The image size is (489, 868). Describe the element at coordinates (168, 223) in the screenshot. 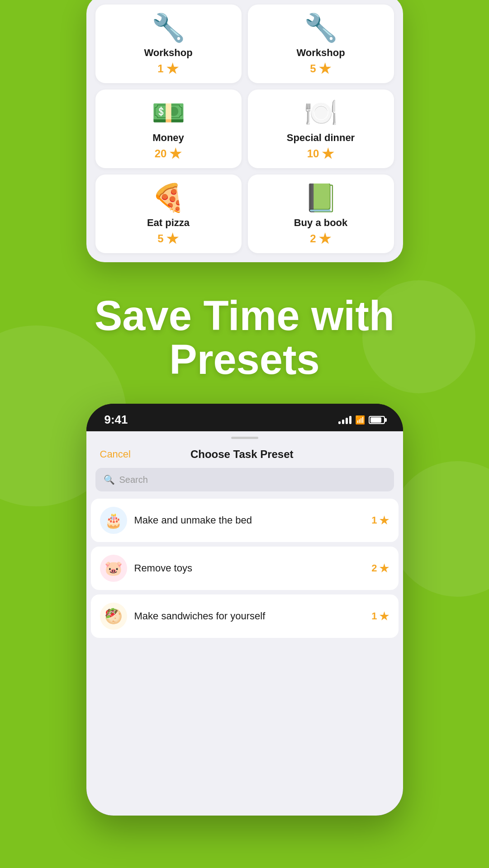

I see `card-name: Eat pizza` at that location.